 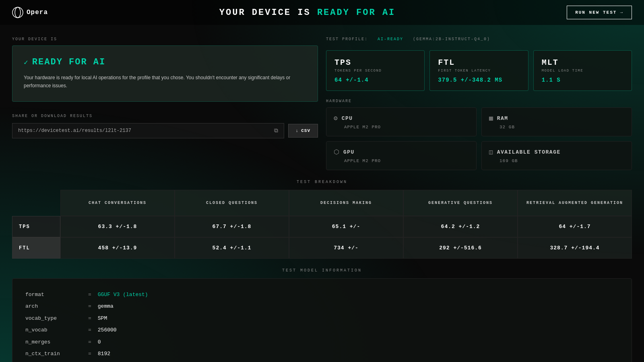 What do you see at coordinates (322, 354) in the screenshot?
I see `model-info-line-nctx: n_ctx_train = 8192` at bounding box center [322, 354].